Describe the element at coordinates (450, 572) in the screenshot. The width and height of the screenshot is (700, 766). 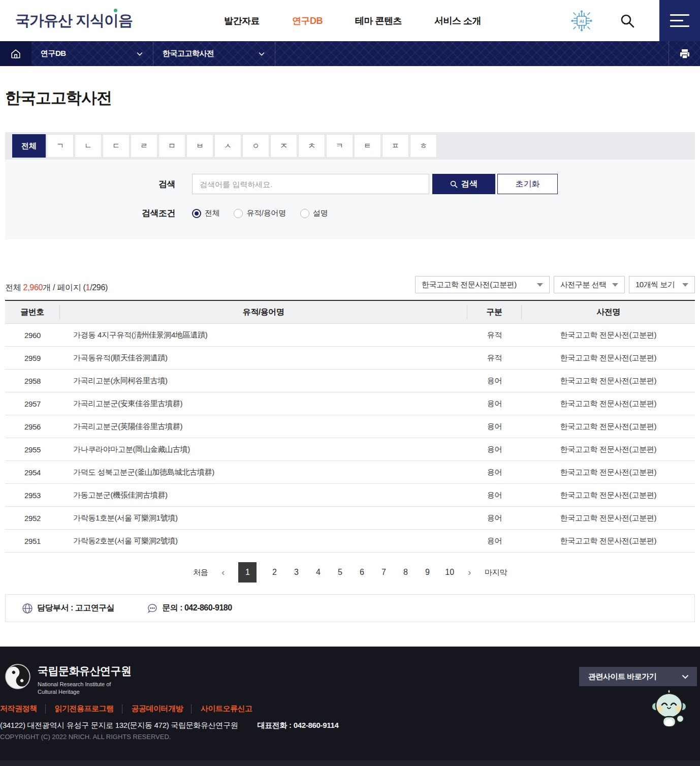
I see `pagination-page: 10` at that location.